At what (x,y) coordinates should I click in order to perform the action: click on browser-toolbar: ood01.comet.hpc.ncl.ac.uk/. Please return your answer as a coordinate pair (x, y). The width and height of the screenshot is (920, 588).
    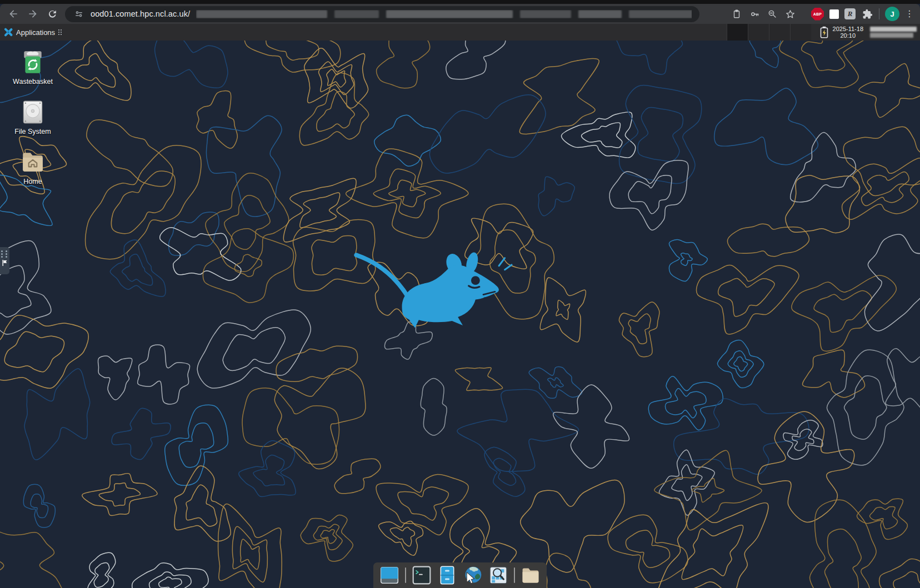
    Looking at the image, I should click on (460, 14).